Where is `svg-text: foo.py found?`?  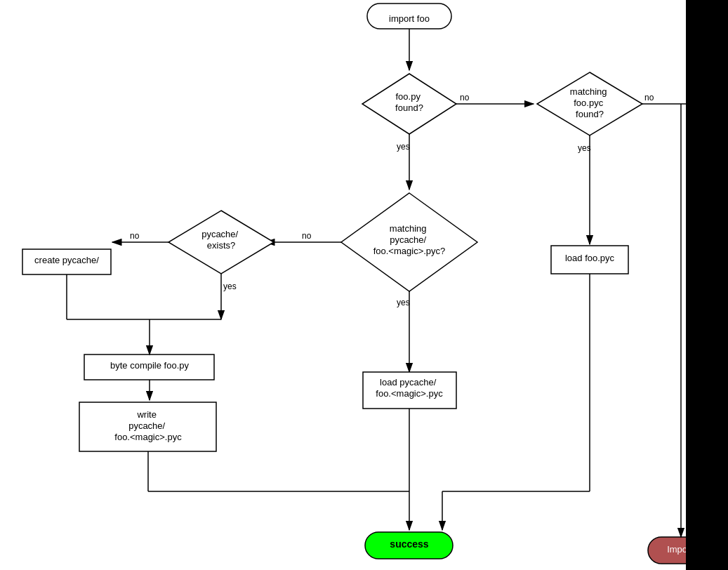 svg-text: foo.py found? is located at coordinates (409, 102).